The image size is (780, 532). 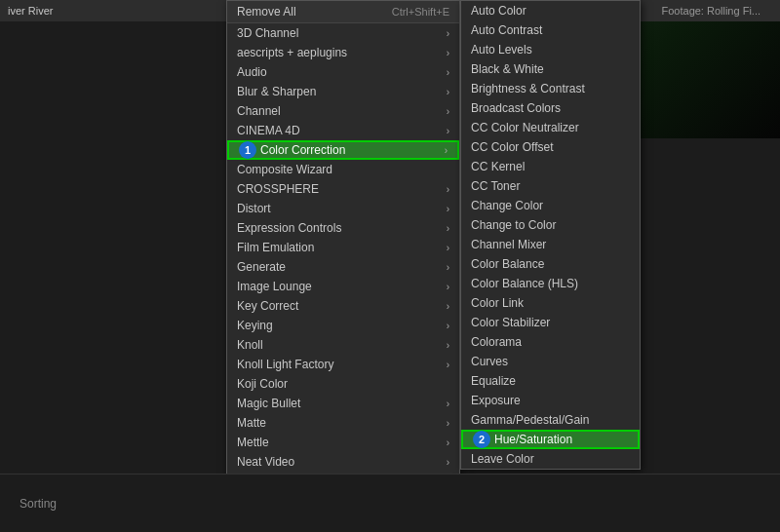 I want to click on submenu-item-auto-levels: Auto Levels, so click(x=550, y=50).